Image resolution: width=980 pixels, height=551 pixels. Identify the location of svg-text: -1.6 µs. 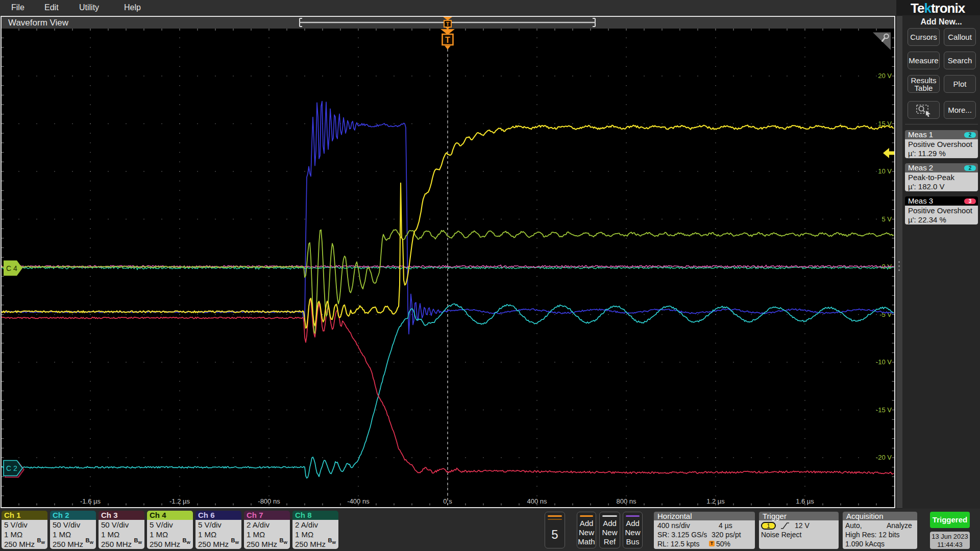
(91, 501).